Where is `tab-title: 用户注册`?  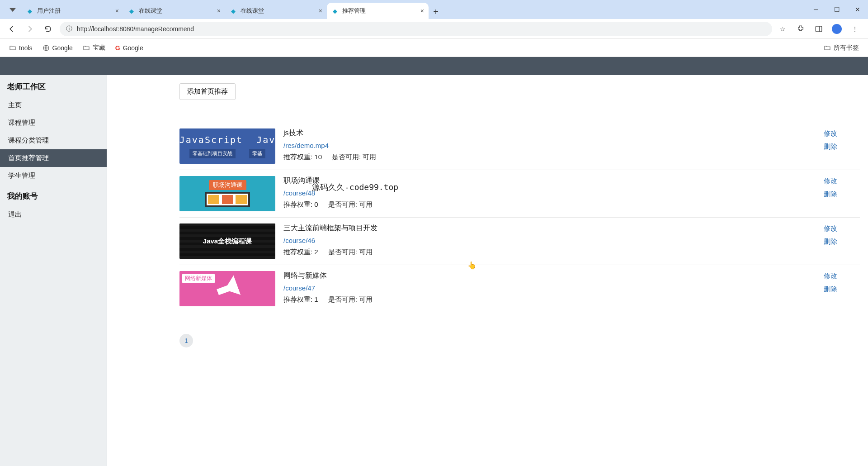
tab-title: 用户注册 is located at coordinates (49, 11).